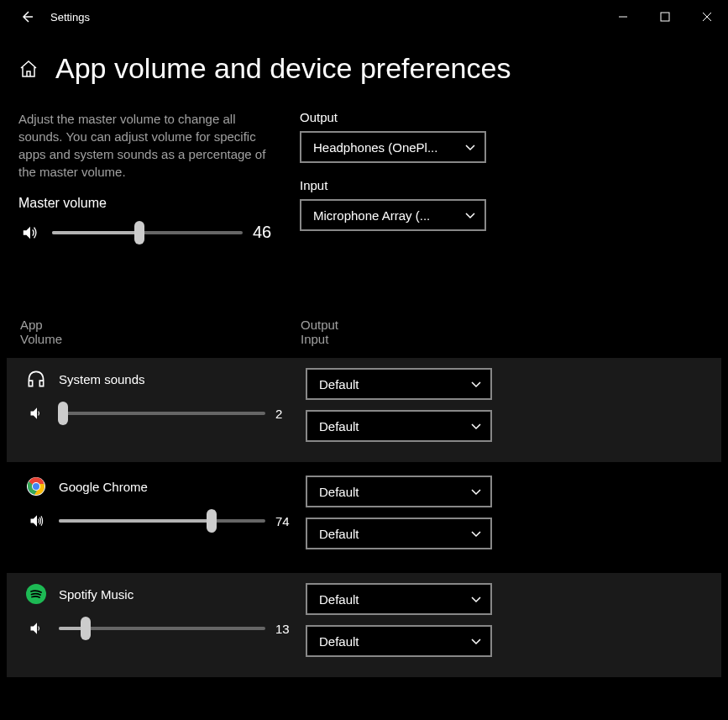 The height and width of the screenshot is (720, 728). Describe the element at coordinates (364, 410) in the screenshot. I see `app-row: System sounds2DefaultDefault` at that location.